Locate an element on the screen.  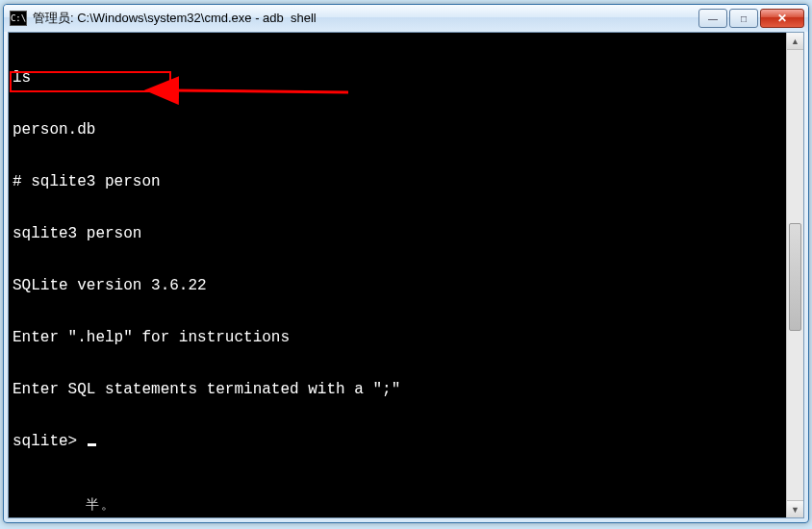
terminal-line-highlighted: # sqlite3 person is located at coordinates (399, 182).